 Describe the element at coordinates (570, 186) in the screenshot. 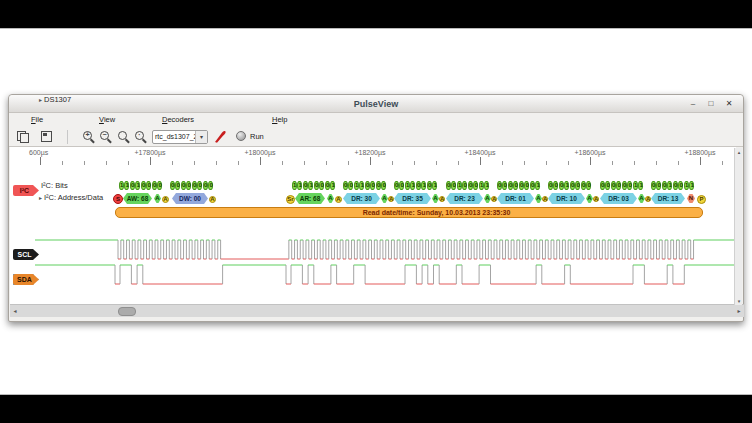

I see `i2c-bits-group: 00010000` at that location.